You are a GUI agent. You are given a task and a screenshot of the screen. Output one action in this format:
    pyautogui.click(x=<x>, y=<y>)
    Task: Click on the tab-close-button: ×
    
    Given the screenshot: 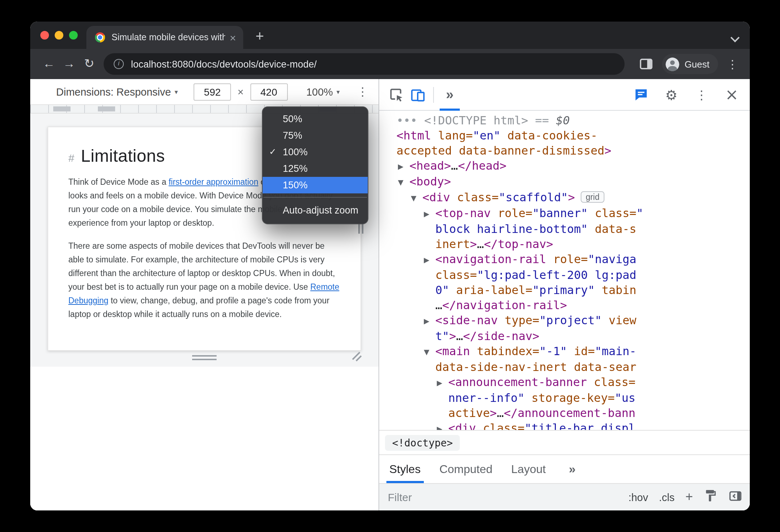 What is the action you would take?
    pyautogui.click(x=233, y=37)
    